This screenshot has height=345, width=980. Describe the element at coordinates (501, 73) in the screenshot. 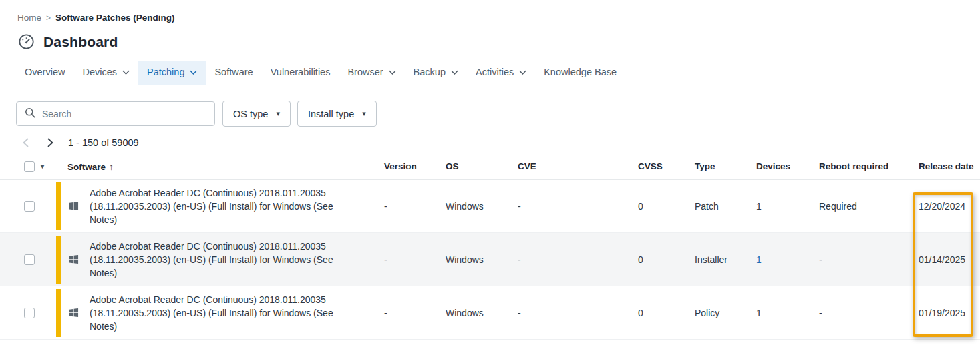

I see `tab-activities: Activities` at that location.